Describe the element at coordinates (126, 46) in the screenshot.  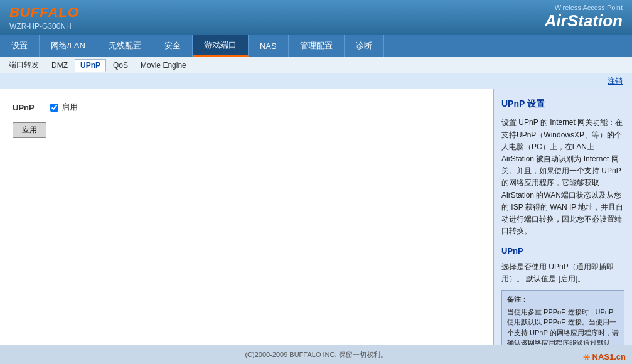
I see `nav-tab-wireless: 无线配置` at that location.